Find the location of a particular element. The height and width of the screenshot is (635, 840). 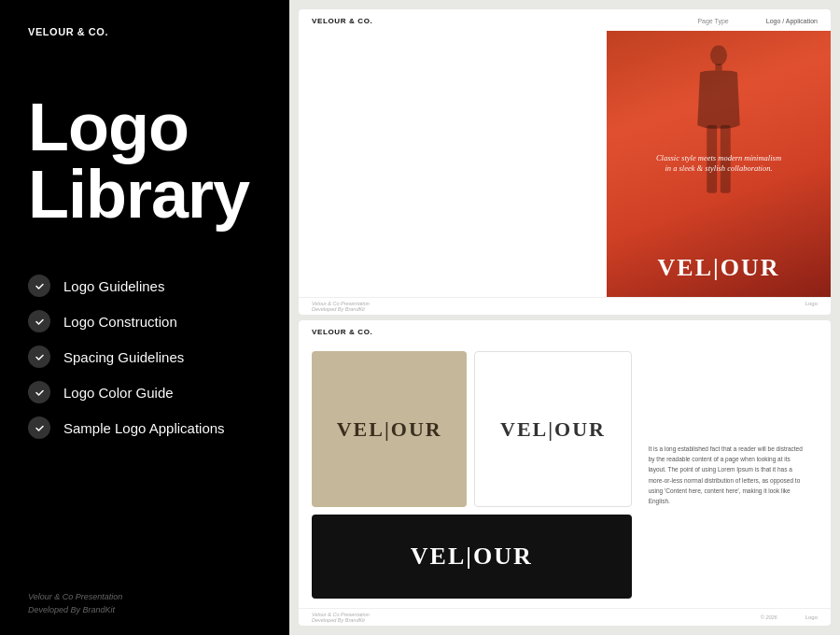

nav-item-label-logo-color-guide: Logo Color Guide is located at coordinates (119, 392).